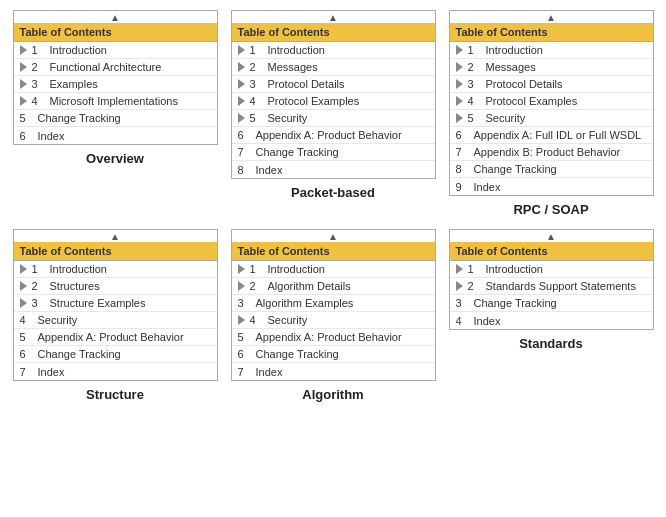  I want to click on card-title-standards: Standards, so click(551, 344).